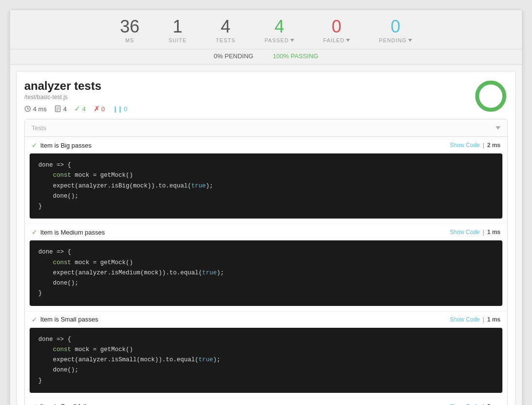 The width and height of the screenshot is (532, 405). I want to click on stat-passed-label: PASSED, so click(280, 40).